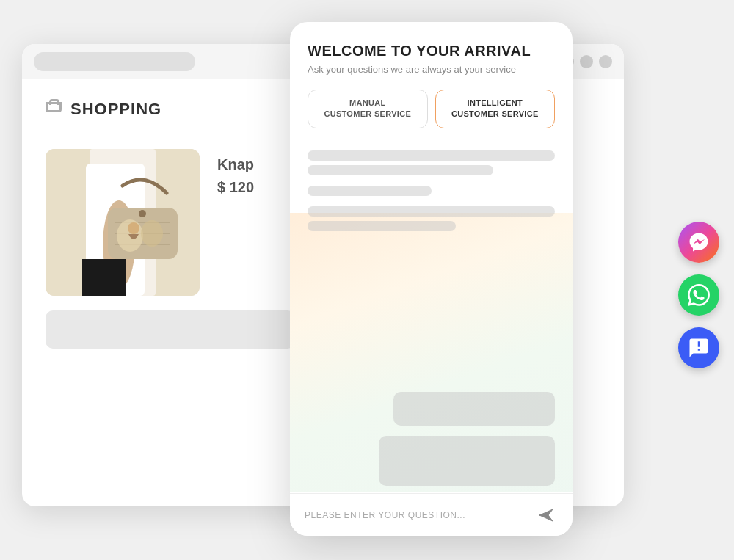 The width and height of the screenshot is (734, 560). I want to click on tab-intelligent-service: INTELLIGENT CUSTOMER SERVICE, so click(495, 109).